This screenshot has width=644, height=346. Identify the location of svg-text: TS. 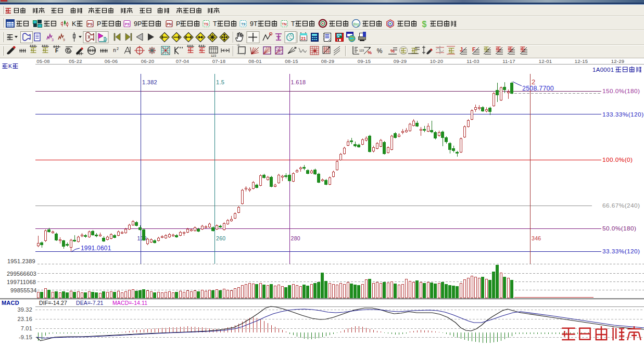
(206, 24).